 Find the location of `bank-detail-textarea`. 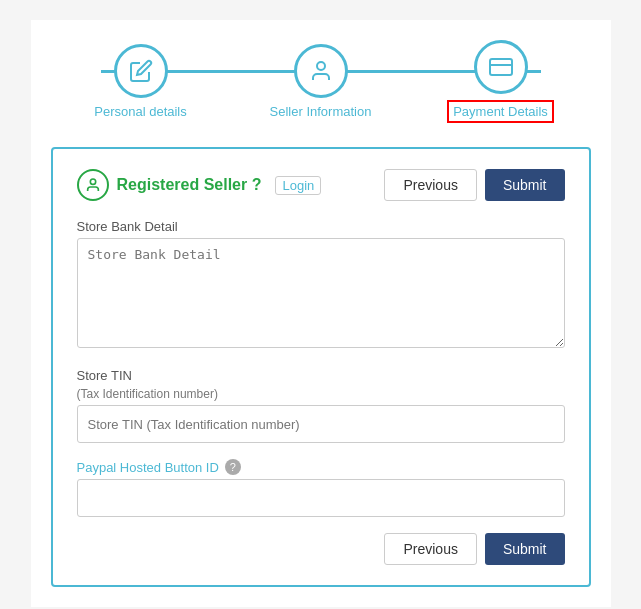

bank-detail-textarea is located at coordinates (321, 293).